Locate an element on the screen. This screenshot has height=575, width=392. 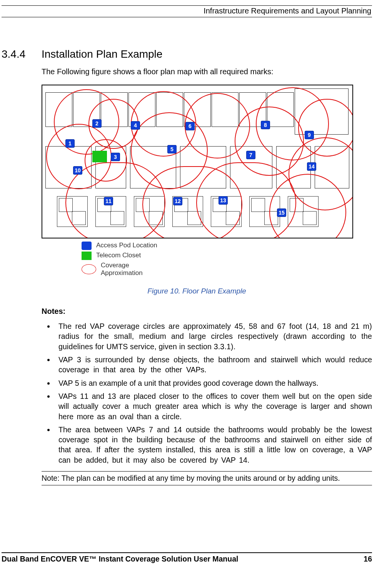
access-pod-13: 13 is located at coordinates (223, 200).